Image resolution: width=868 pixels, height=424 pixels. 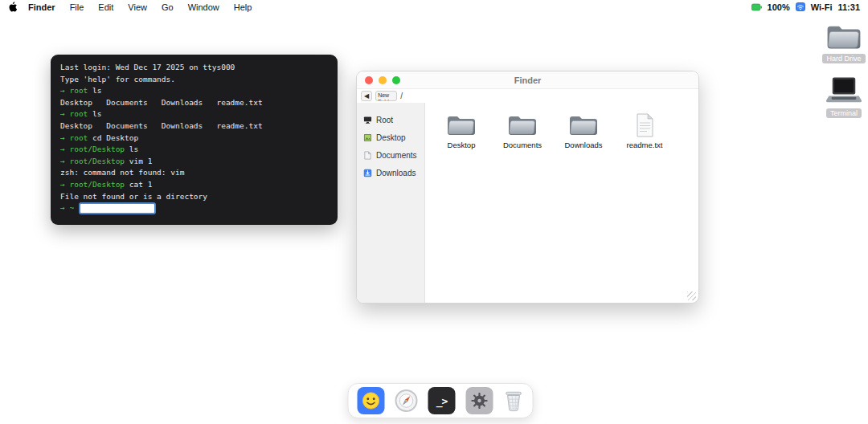 I want to click on download-icon, so click(x=368, y=173).